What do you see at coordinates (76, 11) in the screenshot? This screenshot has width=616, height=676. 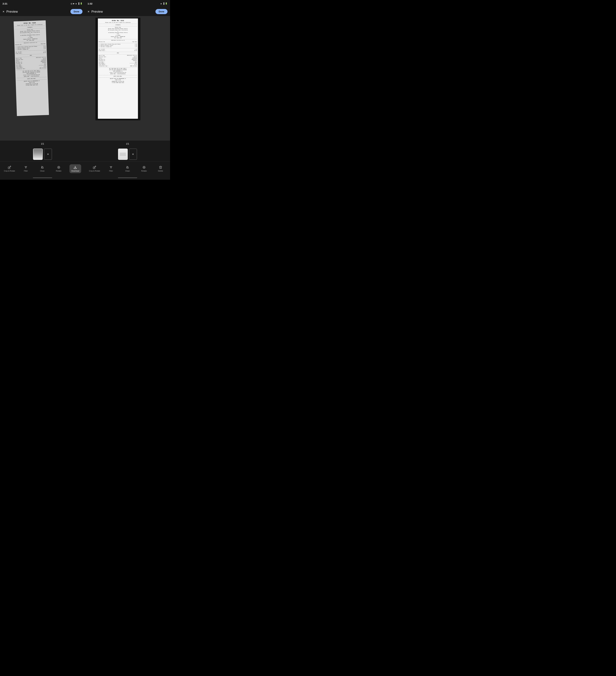 I see `done-button-left: Done` at bounding box center [76, 11].